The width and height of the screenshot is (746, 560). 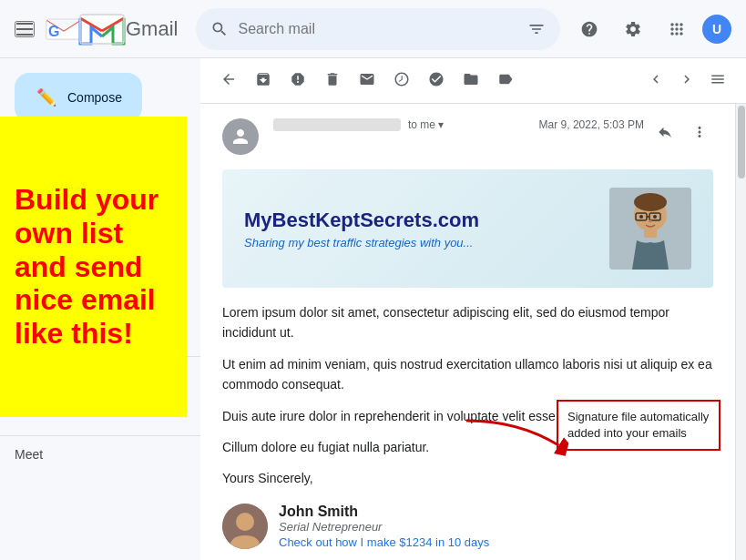 What do you see at coordinates (589, 29) in the screenshot?
I see `help-button` at bounding box center [589, 29].